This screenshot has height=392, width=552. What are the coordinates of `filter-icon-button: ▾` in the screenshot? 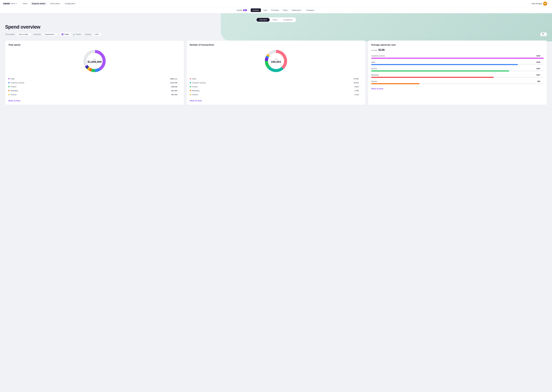 It's located at (544, 34).